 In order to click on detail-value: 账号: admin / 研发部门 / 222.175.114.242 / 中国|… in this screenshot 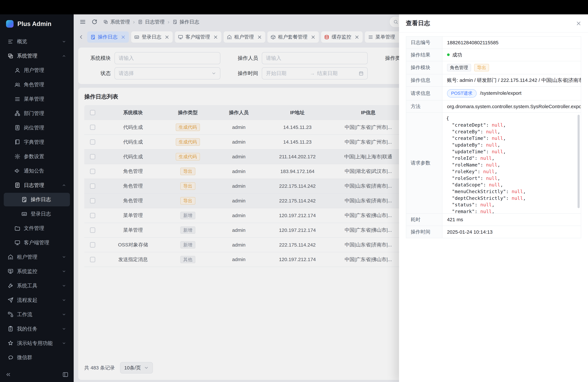, I will do `click(512, 80)`.